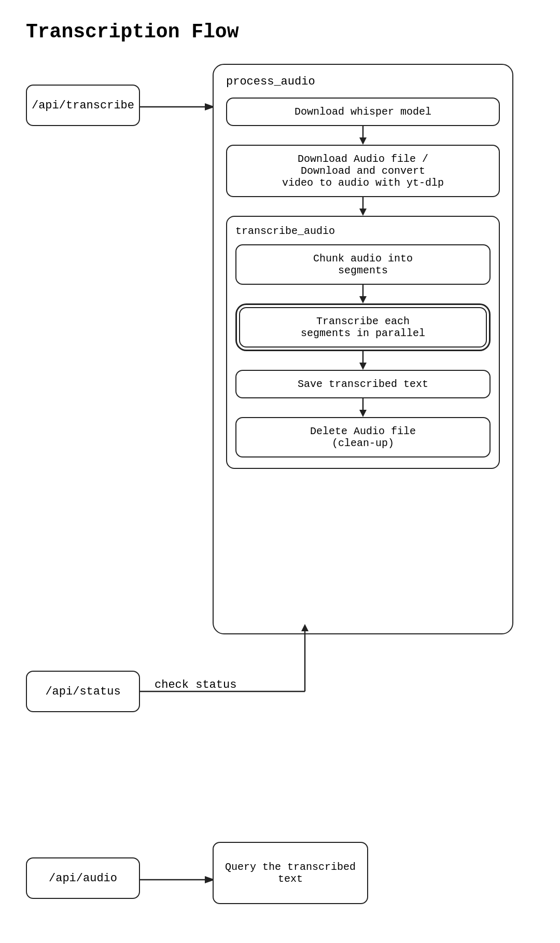 Image resolution: width=560 pixels, height=943 pixels. Describe the element at coordinates (290, 873) in the screenshot. I see `query-box: Query the transcribed text` at that location.